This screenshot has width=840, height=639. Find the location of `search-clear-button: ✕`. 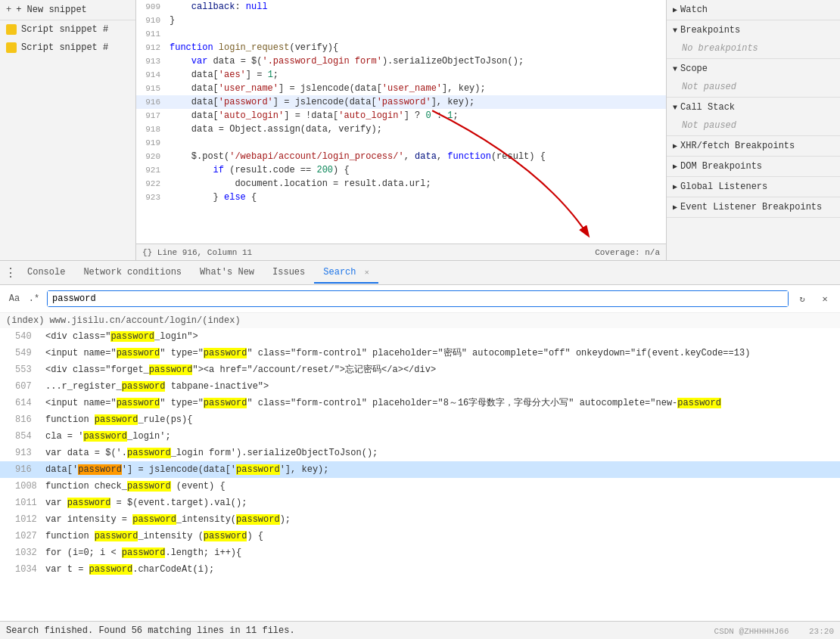

search-clear-button: ✕ is located at coordinates (825, 299).